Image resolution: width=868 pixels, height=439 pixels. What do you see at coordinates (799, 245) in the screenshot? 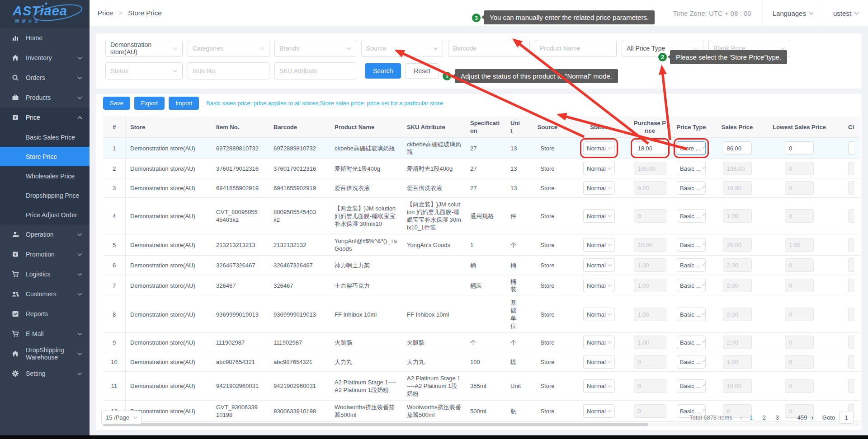
I see `lowest-sales-price-input: 1.00` at bounding box center [799, 245].